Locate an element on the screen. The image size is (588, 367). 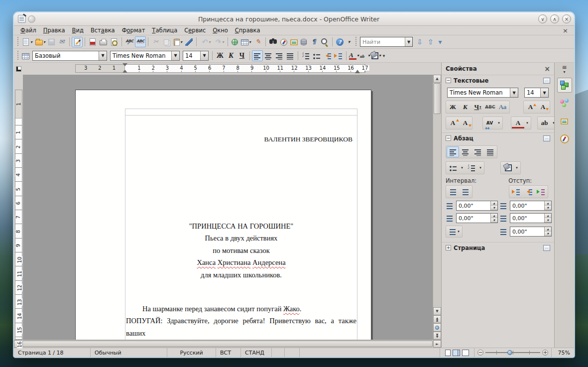
sidebar-italic-button: К is located at coordinates (465, 107).